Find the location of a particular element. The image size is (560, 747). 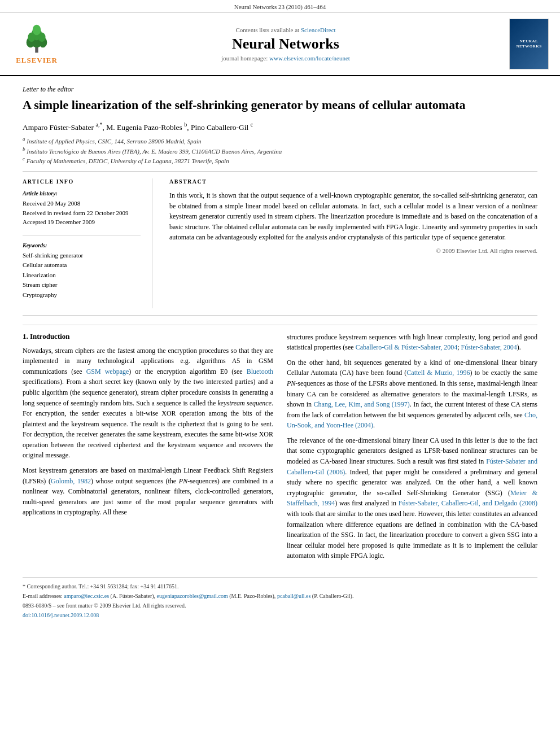

divider-history-keywords is located at coordinates (81, 235).